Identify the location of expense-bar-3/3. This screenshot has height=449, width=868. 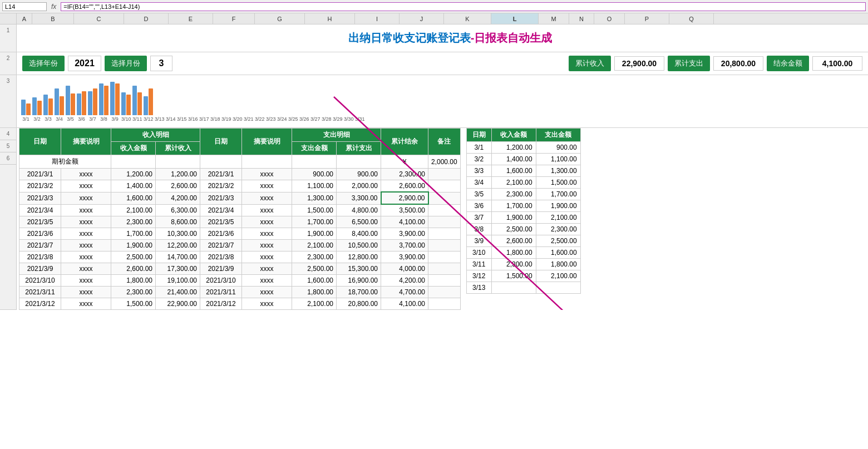
(51, 107).